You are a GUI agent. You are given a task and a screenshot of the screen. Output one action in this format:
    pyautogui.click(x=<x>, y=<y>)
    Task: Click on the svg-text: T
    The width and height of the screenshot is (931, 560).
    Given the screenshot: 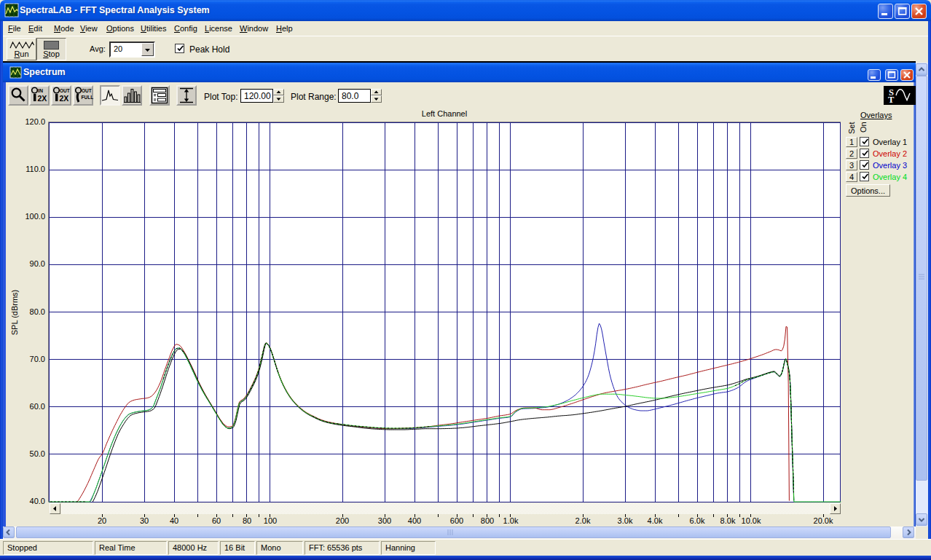 What is the action you would take?
    pyautogui.click(x=892, y=100)
    